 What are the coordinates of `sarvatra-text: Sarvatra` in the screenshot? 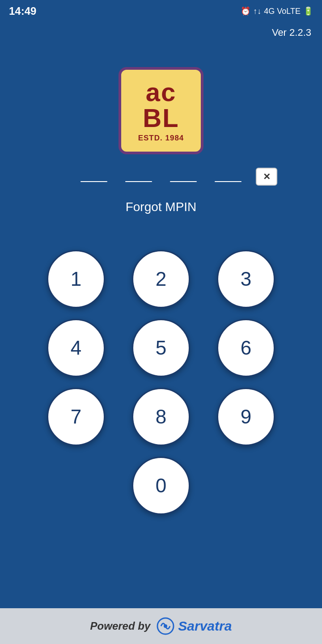 It's located at (205, 626).